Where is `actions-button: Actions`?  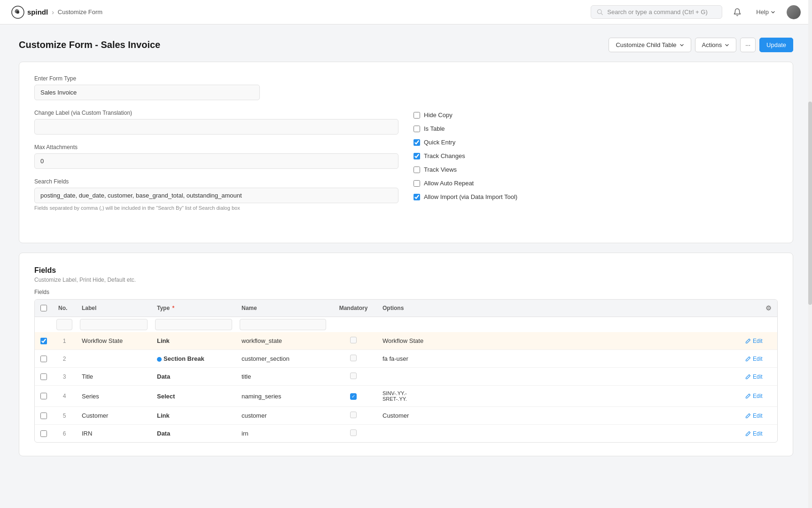
actions-button: Actions is located at coordinates (716, 45).